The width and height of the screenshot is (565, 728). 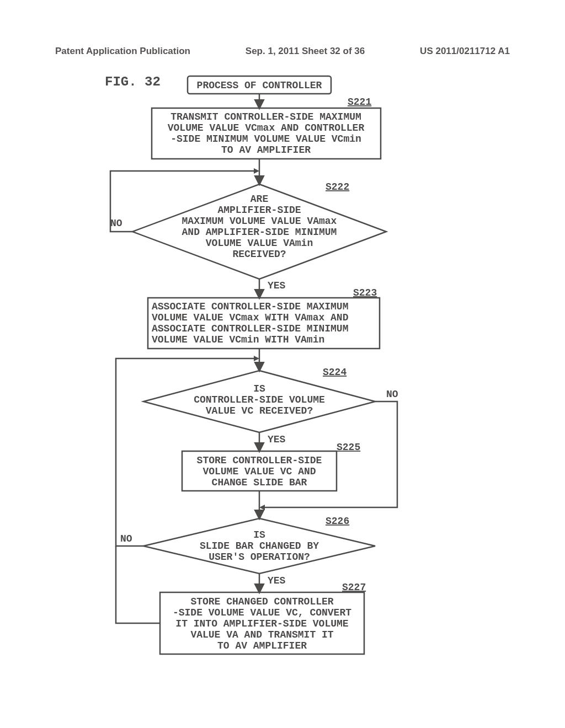 I want to click on header-center: Sep. 1, 2011 Sheet 32 of 36, so click(x=305, y=51).